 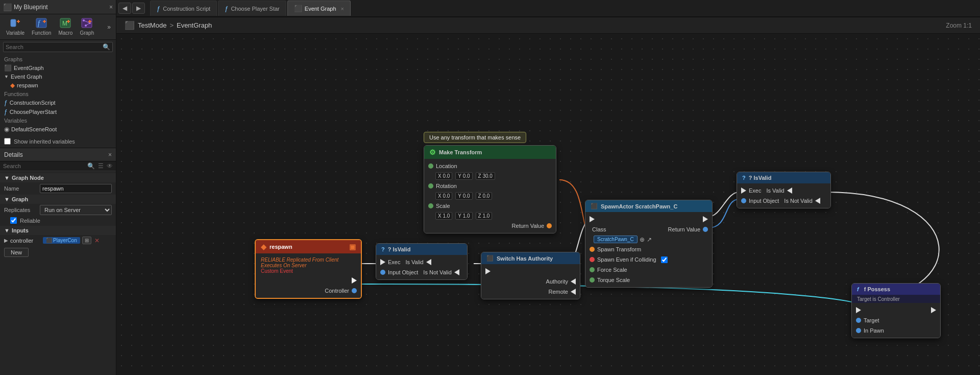 What do you see at coordinates (858, 289) in the screenshot?
I see `possess-f-icon: f` at bounding box center [858, 289].